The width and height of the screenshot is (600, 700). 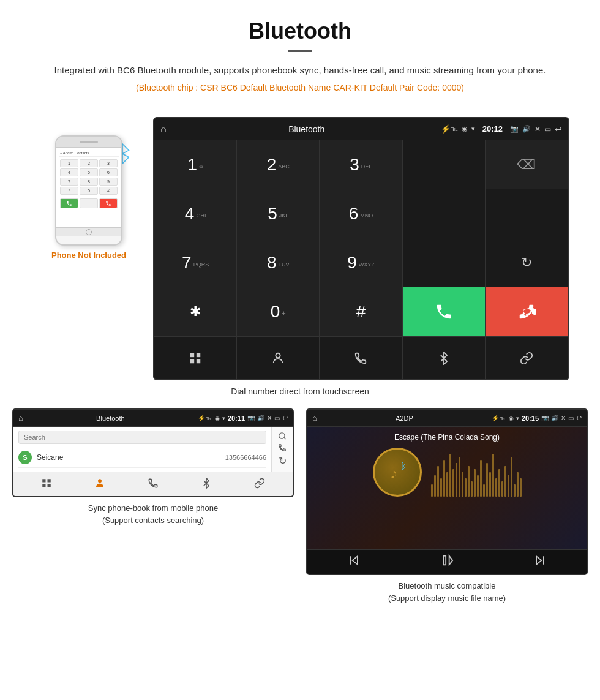 I want to click on pb-sig-icon: ▾, so click(x=224, y=418).